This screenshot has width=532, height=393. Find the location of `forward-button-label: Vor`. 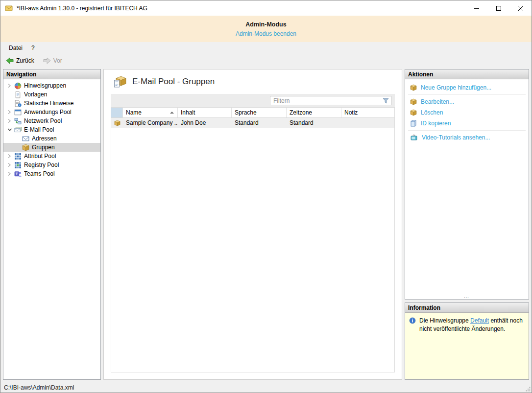

forward-button-label: Vor is located at coordinates (58, 61).